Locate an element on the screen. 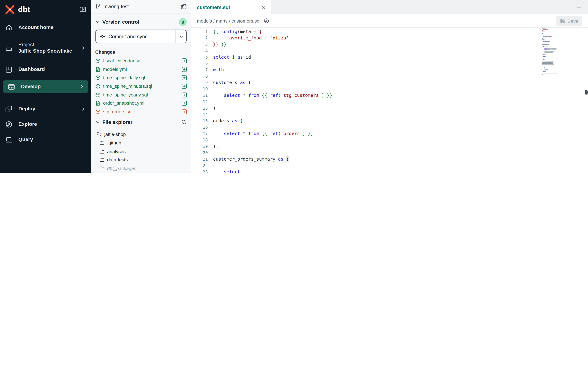 This screenshot has width=588, height=366. project-icon is located at coordinates (9, 48).